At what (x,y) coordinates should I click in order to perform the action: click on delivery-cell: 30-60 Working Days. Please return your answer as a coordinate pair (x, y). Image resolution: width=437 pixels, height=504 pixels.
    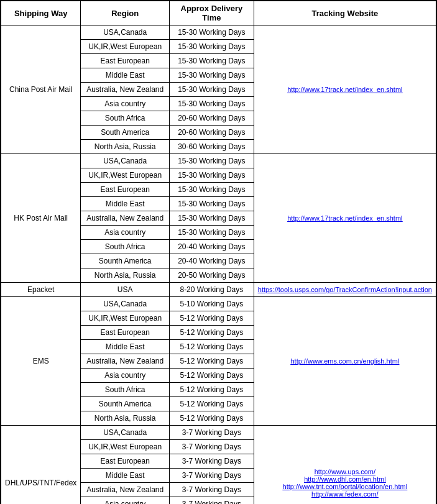
    Looking at the image, I should click on (211, 147).